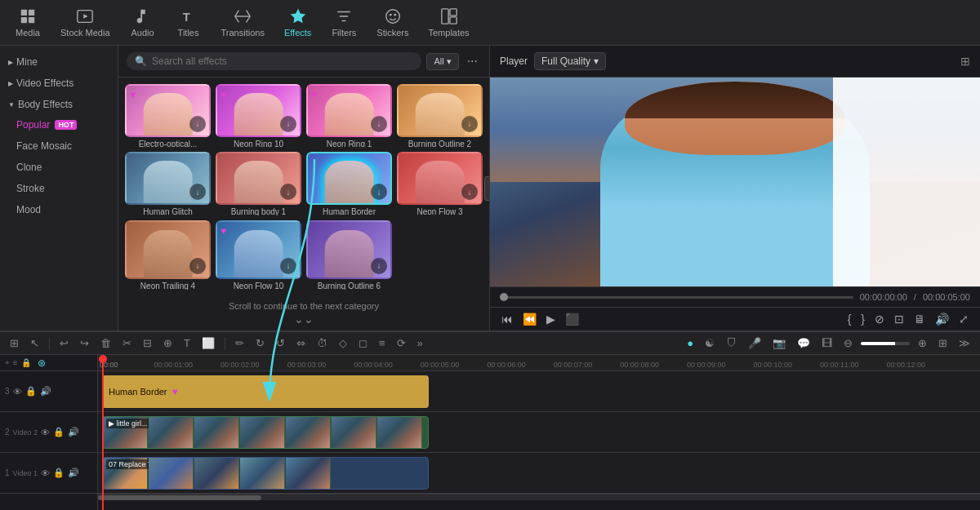  I want to click on track-options-icon: ≡, so click(16, 362).